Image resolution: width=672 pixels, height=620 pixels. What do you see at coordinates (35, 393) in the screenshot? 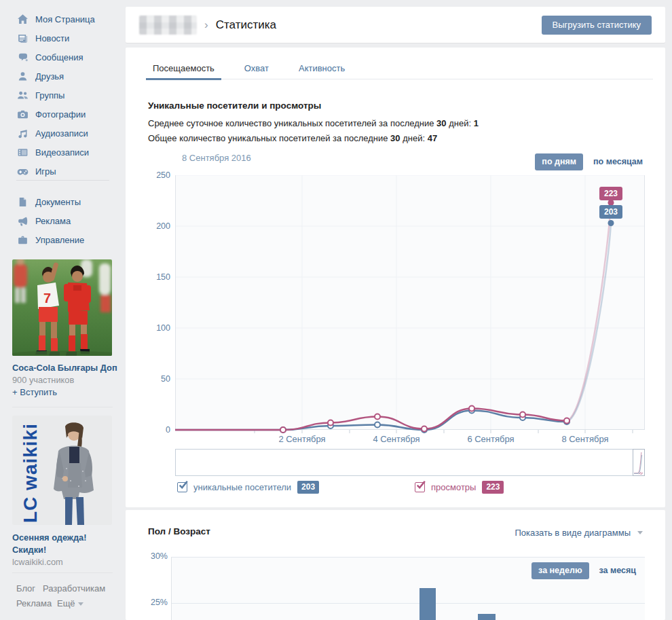
I see `ad-join-link: + Вступить` at bounding box center [35, 393].